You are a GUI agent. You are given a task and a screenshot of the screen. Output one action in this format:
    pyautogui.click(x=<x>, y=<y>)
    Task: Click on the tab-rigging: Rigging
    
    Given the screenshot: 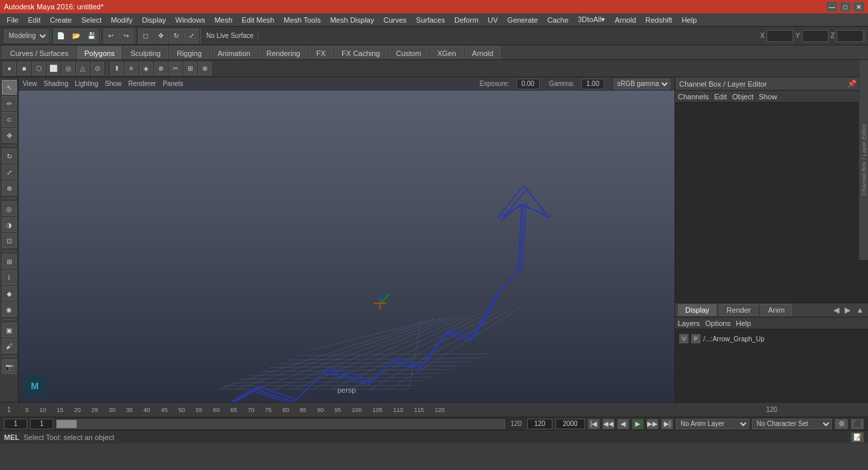 What is the action you would take?
    pyautogui.click(x=189, y=53)
    